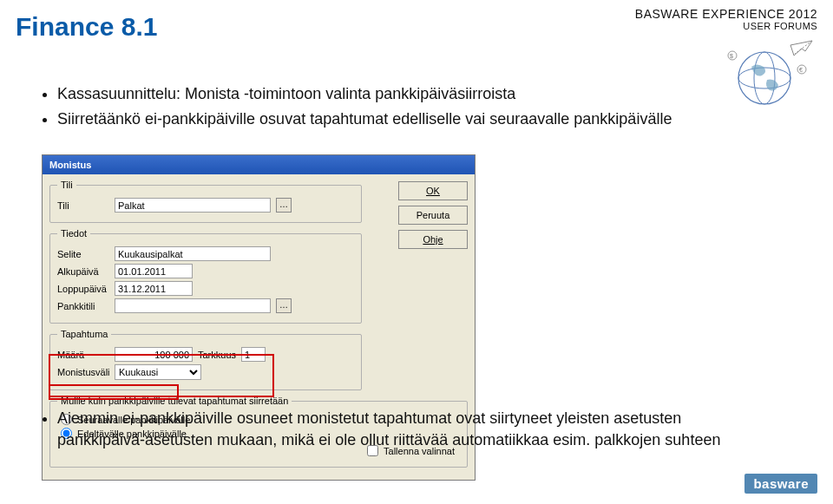 Image resolution: width=833 pixels, height=504 pixels. What do you see at coordinates (70, 165) in the screenshot?
I see `dialog-title: Monistus` at bounding box center [70, 165].